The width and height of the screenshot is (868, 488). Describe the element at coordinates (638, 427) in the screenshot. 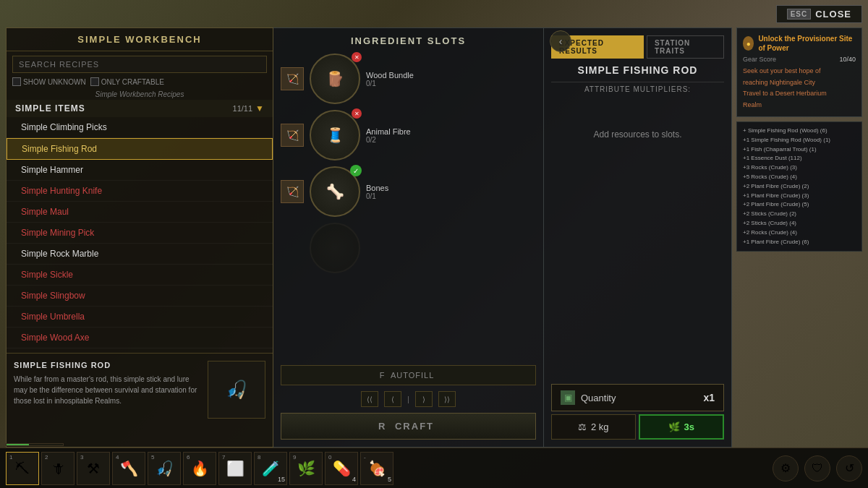

I see `weight-time-row: ⚖ 2 kg 🌿 3s` at that location.